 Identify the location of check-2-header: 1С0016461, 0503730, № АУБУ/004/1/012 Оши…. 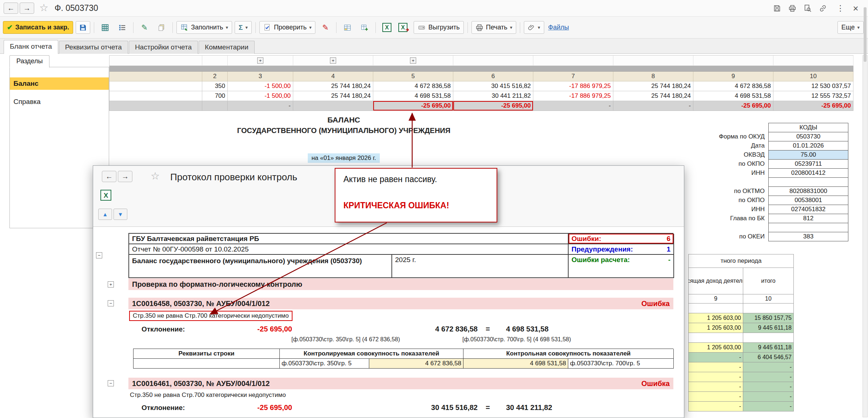
(401, 383).